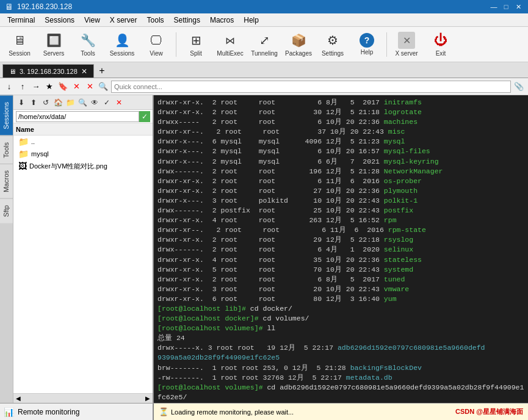  What do you see at coordinates (33, 142) in the screenshot?
I see `file-name: ..` at bounding box center [33, 142].